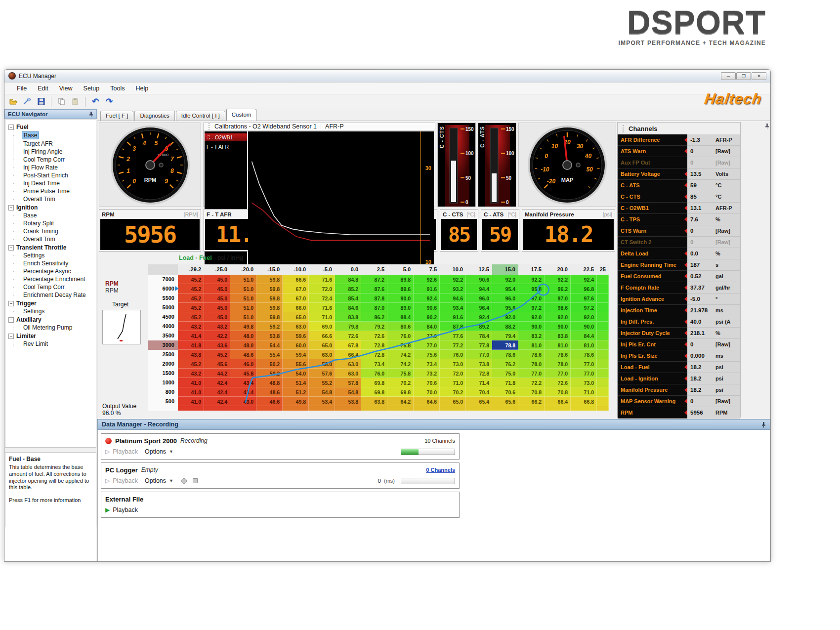 The height and width of the screenshot is (630, 840). Describe the element at coordinates (453, 298) in the screenshot. I see `fuel-cell: 94.6` at that location.